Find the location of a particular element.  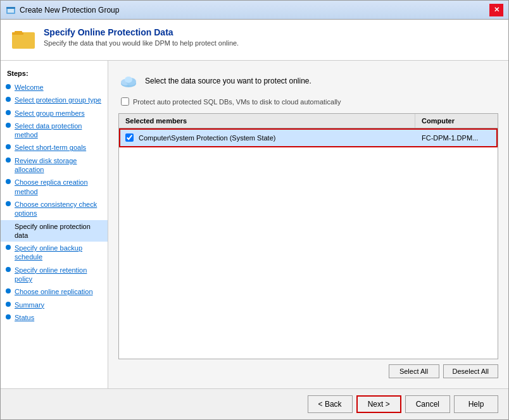

sidebar-item-choose-consistency-check-options: Choose consistency check options is located at coordinates (54, 209).